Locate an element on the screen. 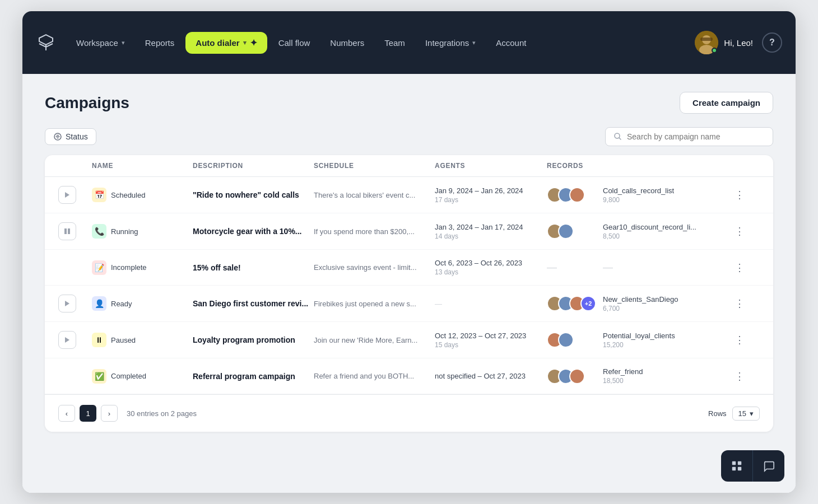 The height and width of the screenshot is (504, 818). status-icon: 📞 is located at coordinates (99, 231).